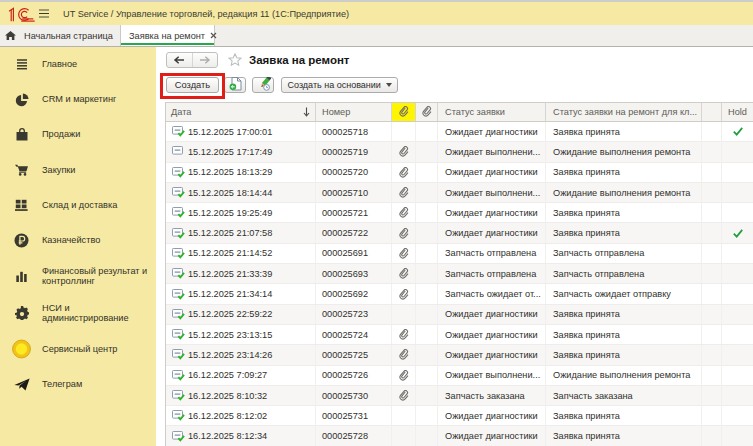 This screenshot has height=446, width=753. I want to click on table-row: 15.12.2025 17:17:49000025719Ожидает выпо…, so click(460, 152).